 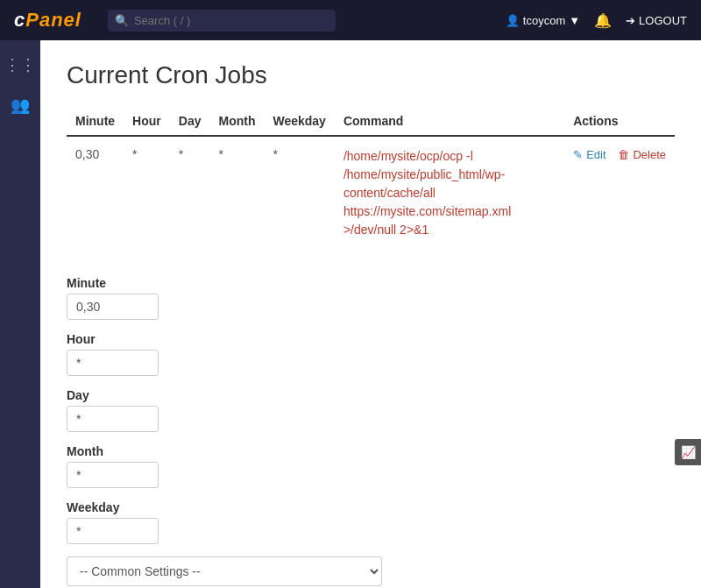 What do you see at coordinates (95, 193) in the screenshot?
I see `cell-minute: 0,30` at bounding box center [95, 193].